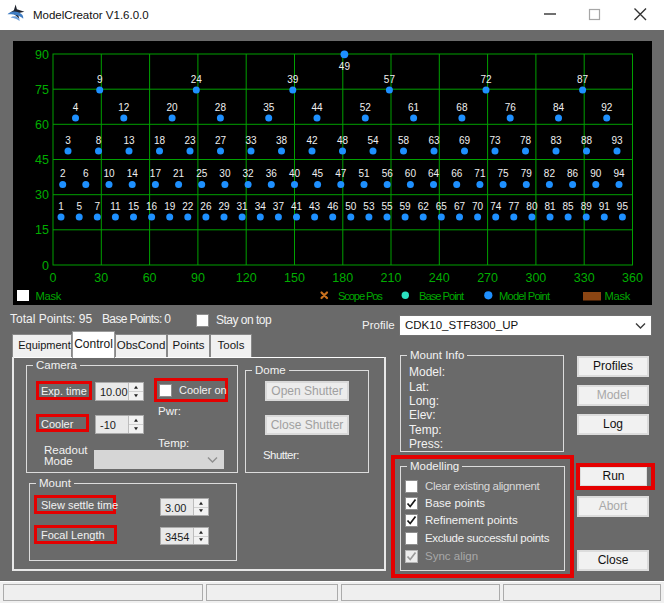 This screenshot has height=603, width=664. Describe the element at coordinates (152, 206) in the screenshot. I see `svg-text: 16` at that location.